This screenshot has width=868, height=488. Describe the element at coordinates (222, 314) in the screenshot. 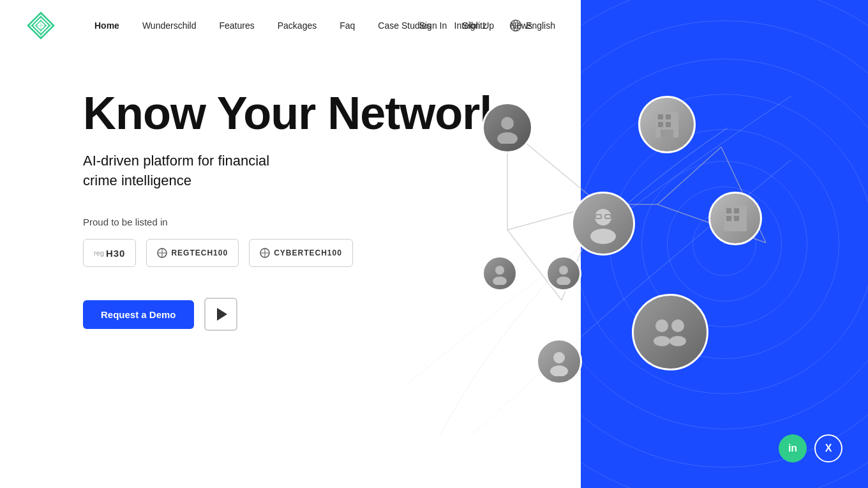

I see `play-icon` at that location.